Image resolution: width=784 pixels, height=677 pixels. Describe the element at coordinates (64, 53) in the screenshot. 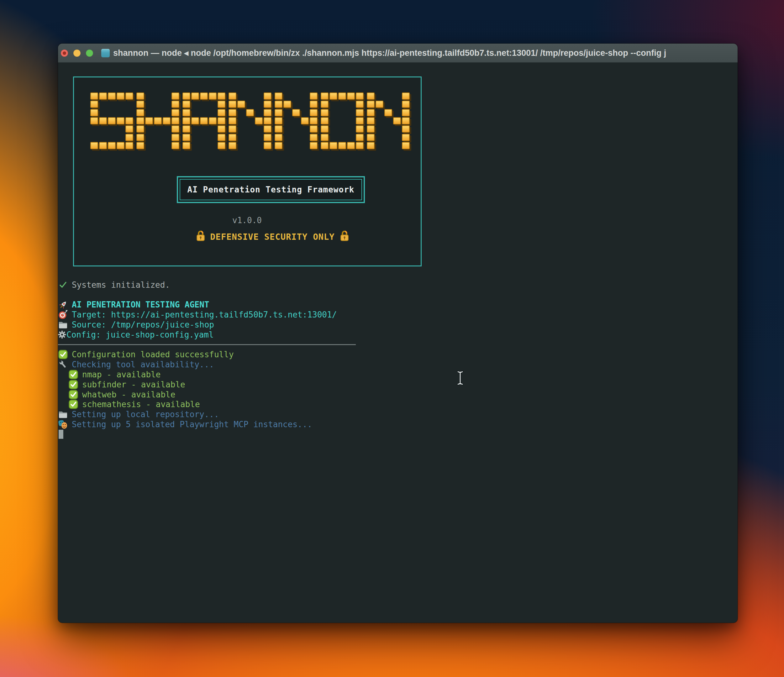

I see `close-button` at that location.